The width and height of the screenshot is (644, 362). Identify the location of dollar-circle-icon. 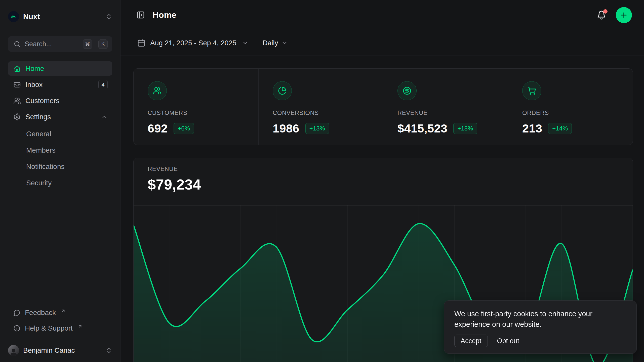
(407, 91).